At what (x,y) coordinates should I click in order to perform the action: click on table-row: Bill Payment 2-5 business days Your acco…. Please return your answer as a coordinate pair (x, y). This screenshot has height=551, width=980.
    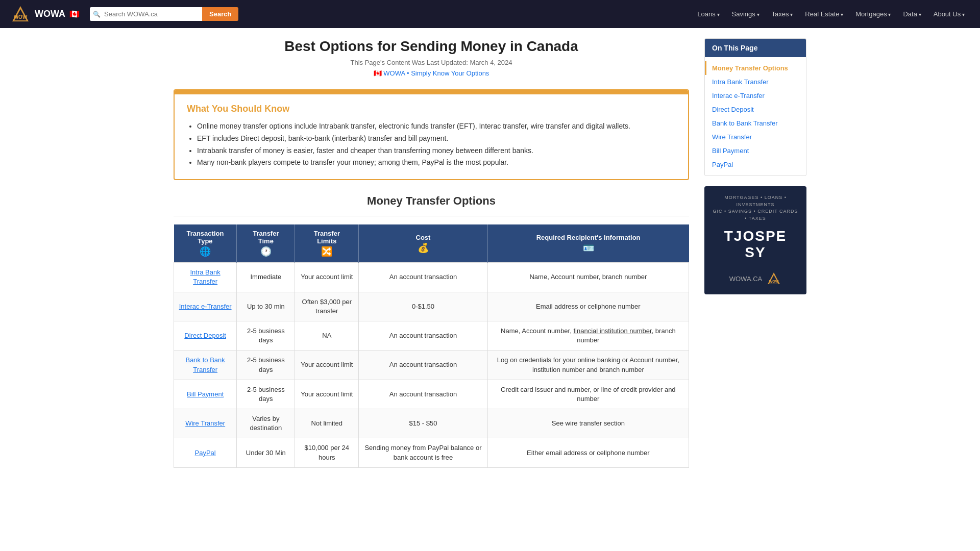
    Looking at the image, I should click on (432, 394).